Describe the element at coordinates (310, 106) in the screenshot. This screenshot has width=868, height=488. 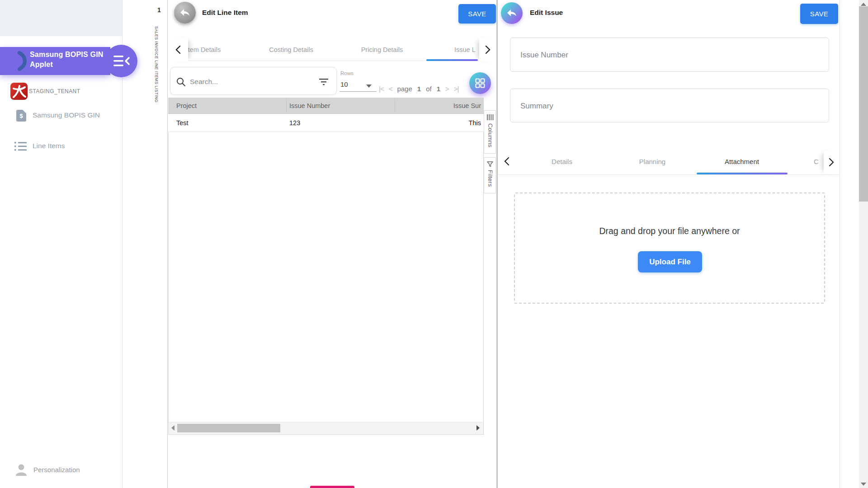
I see `column-header-issue-number: Issue Number` at that location.